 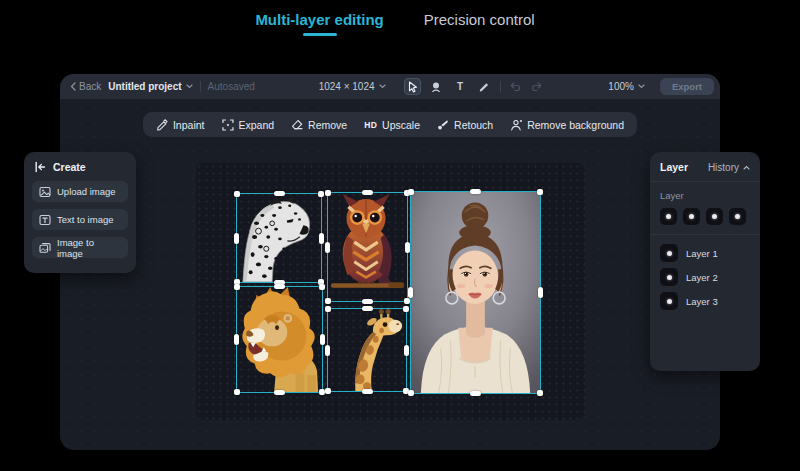 What do you see at coordinates (280, 340) in the screenshot?
I see `lion-illustration-image` at bounding box center [280, 340].